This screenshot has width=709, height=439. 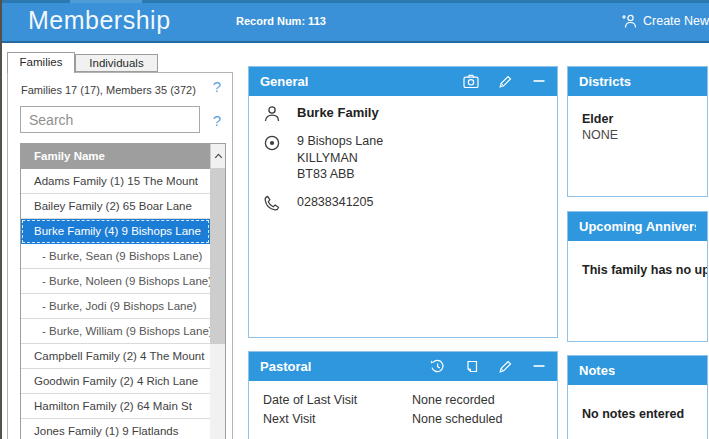 I want to click on create-new-family-button: Create New Family, so click(x=665, y=21).